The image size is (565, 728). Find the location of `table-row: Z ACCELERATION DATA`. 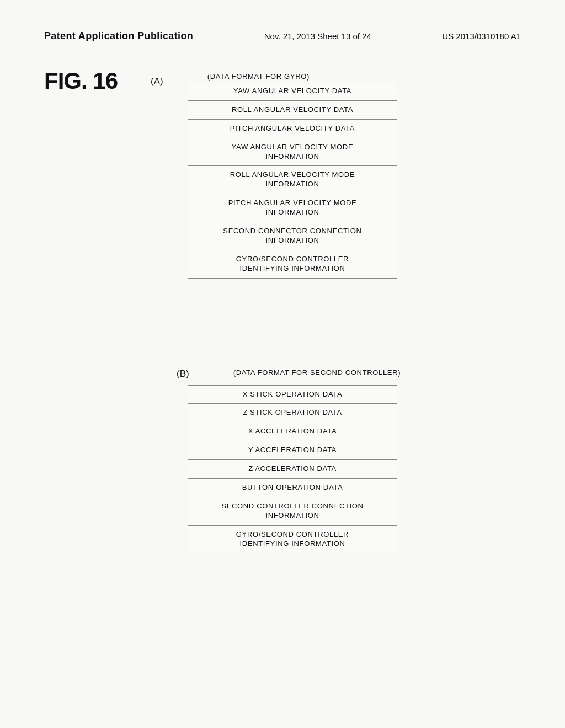

table-row: Z ACCELERATION DATA is located at coordinates (292, 469).